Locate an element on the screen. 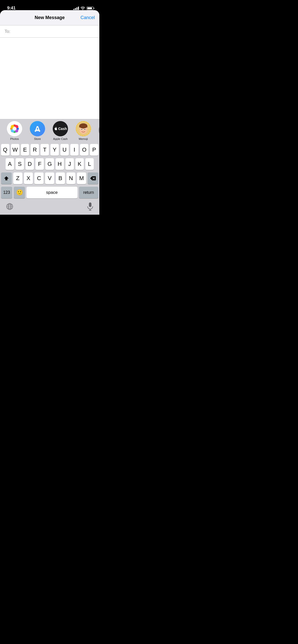 The width and height of the screenshot is (298, 644). space-key: space is located at coordinates (52, 193).